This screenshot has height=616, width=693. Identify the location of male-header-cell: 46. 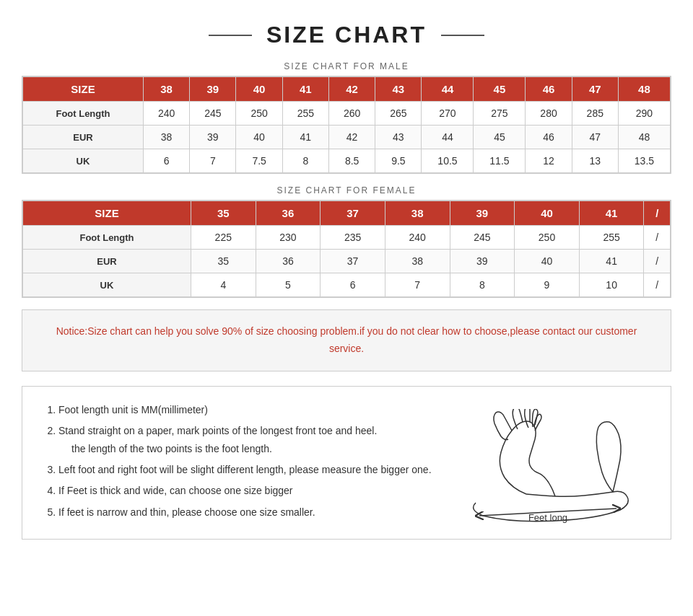
(549, 89).